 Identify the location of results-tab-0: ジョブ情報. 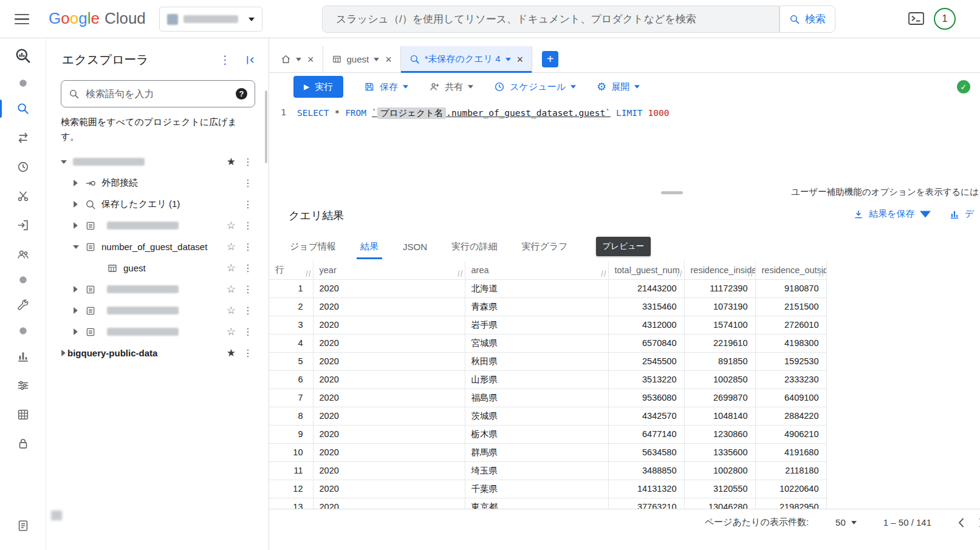
(313, 246).